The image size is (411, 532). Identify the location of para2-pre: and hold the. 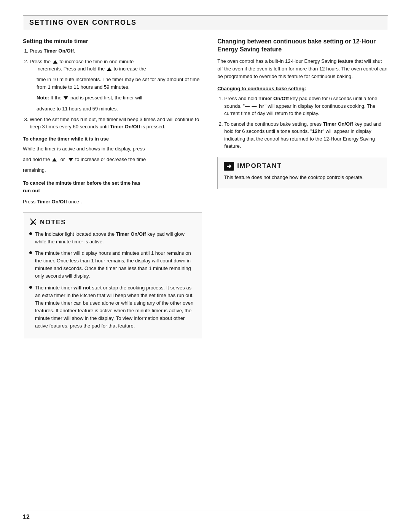
(37, 159).